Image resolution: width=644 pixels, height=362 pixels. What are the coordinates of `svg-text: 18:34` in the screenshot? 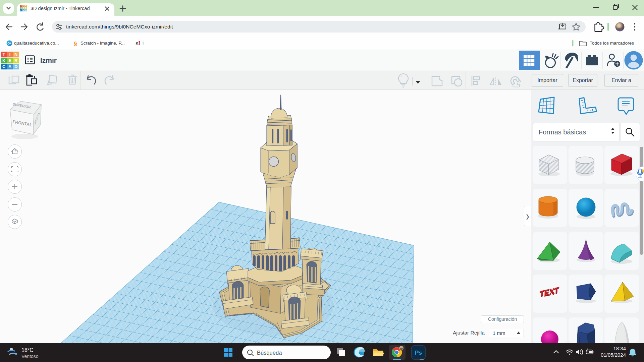 It's located at (620, 349).